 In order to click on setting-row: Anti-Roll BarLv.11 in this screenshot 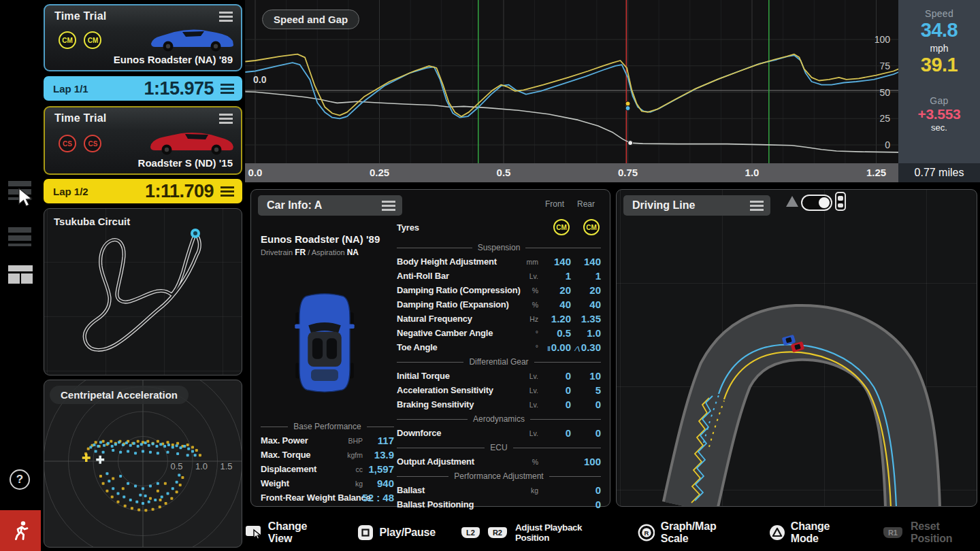, I will do `click(499, 276)`.